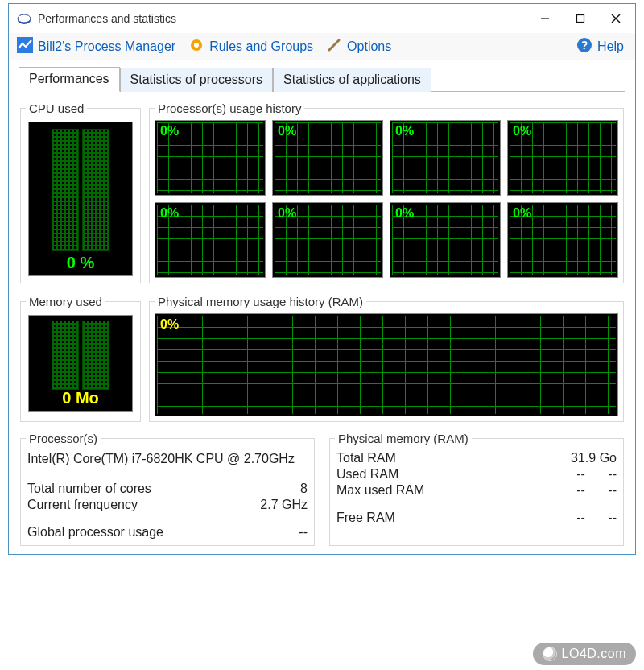 The height and width of the screenshot is (670, 644). What do you see at coordinates (95, 532) in the screenshot?
I see `global-usage-label: Global processor usage` at bounding box center [95, 532].